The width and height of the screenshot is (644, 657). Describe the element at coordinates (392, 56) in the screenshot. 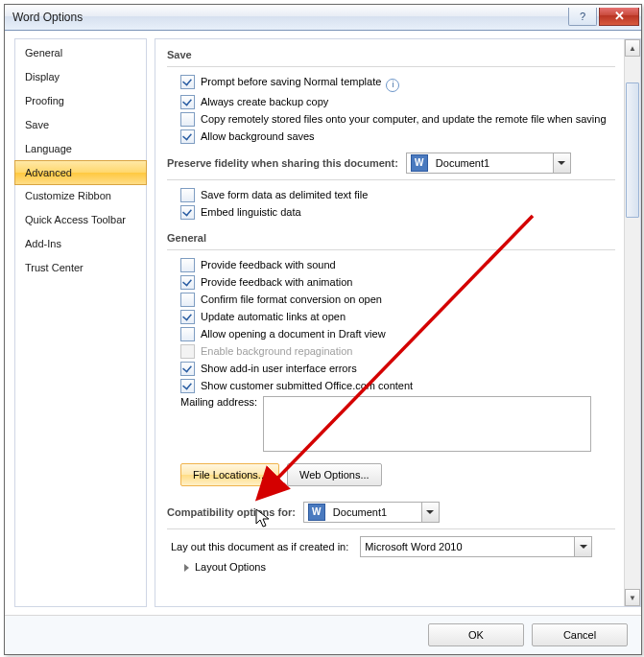

I see `section-save-header: Save` at that location.